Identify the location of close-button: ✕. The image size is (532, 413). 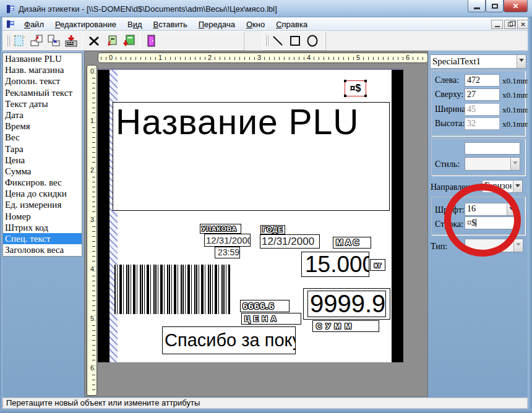
(516, 6).